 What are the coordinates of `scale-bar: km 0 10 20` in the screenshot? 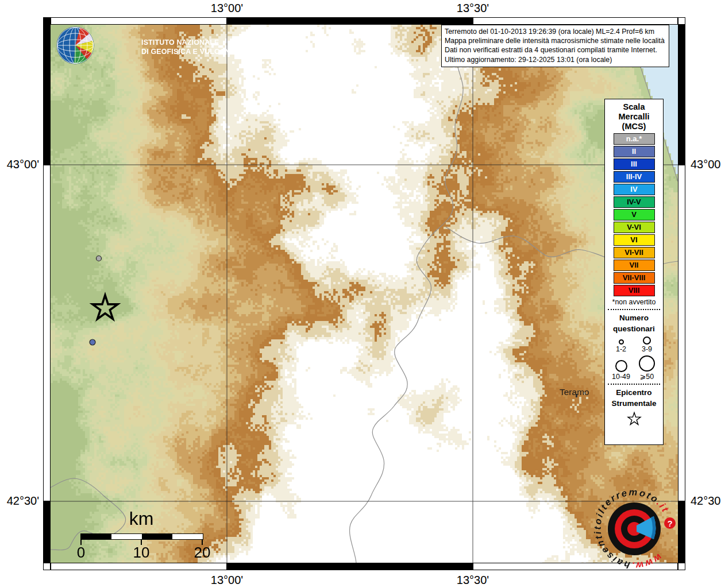 It's located at (145, 535).